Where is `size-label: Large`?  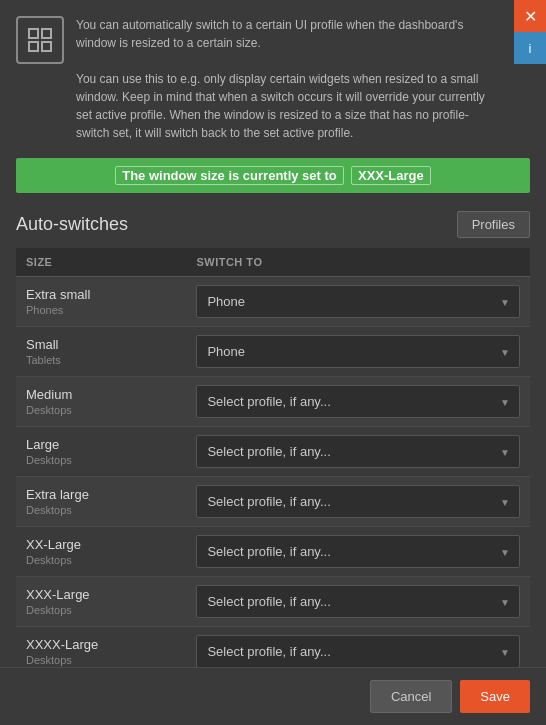
size-label: Large is located at coordinates (101, 444).